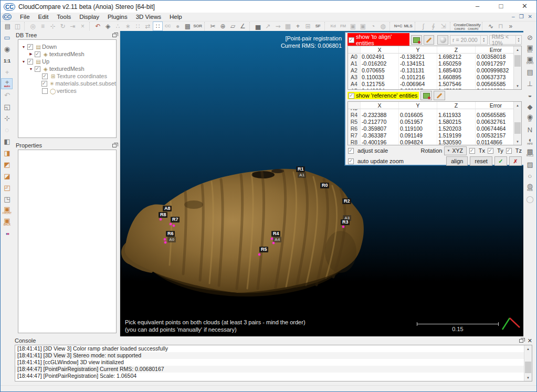  I want to click on point-marker-r0: R0, so click(325, 186).